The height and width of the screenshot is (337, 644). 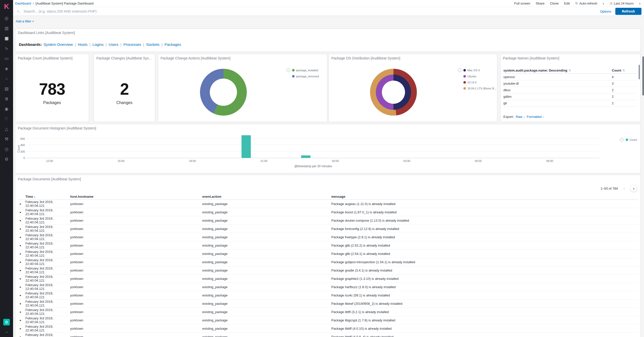 I want to click on package-name-row: gdbm2, so click(x=570, y=97).